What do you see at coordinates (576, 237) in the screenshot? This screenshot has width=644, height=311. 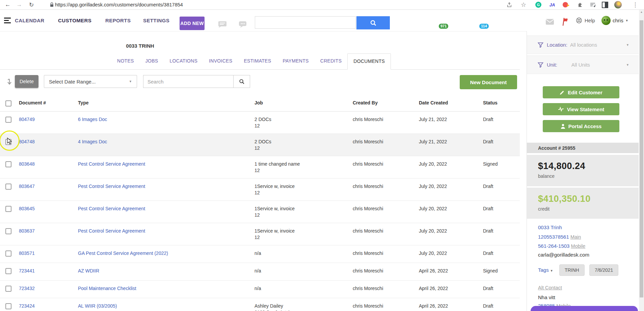 I see `phone-main-label: Main` at bounding box center [576, 237].